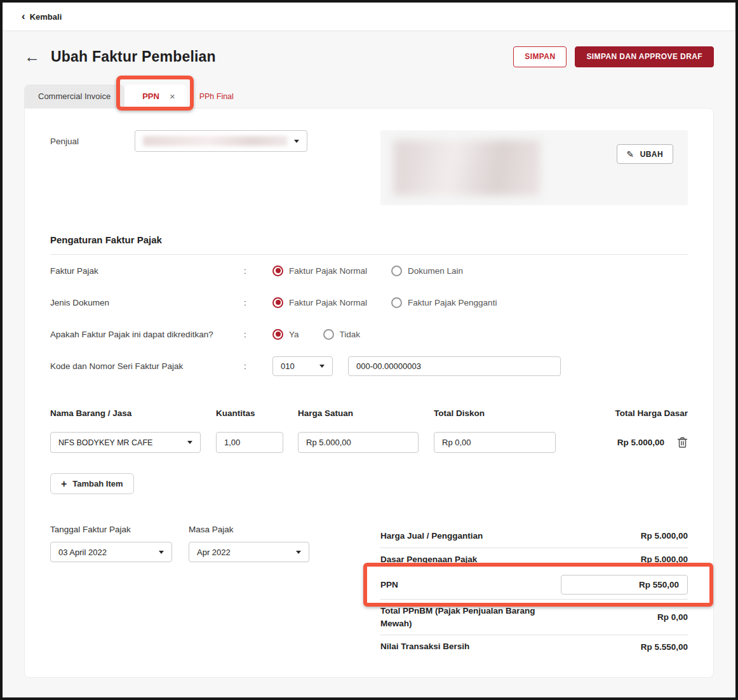  I want to click on simpan-approve-draf-button: SIMPAN DAN APPROVE DRAF, so click(644, 57).